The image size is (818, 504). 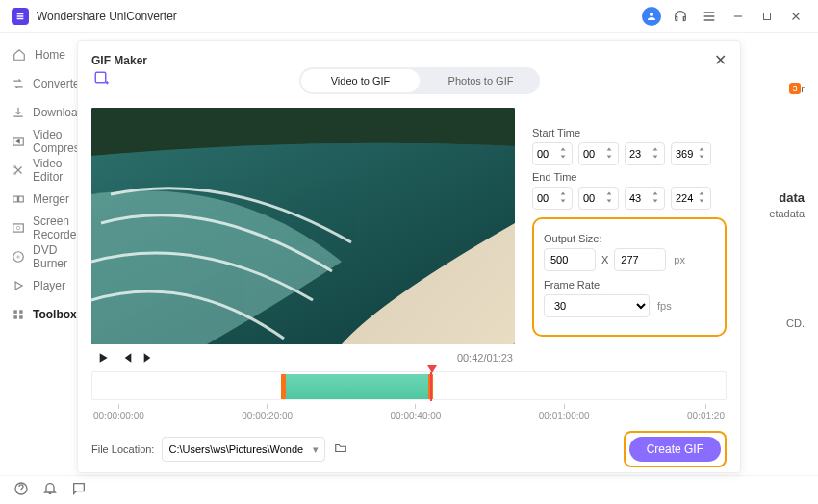 What do you see at coordinates (51, 199) in the screenshot?
I see `sidebar-item-label: Merger` at bounding box center [51, 199].